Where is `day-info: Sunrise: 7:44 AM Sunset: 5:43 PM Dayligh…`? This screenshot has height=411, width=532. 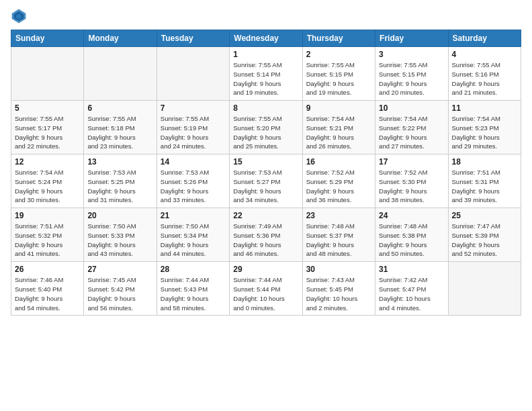
day-info: Sunrise: 7:44 AM Sunset: 5:43 PM Dayligh… is located at coordinates (193, 294).